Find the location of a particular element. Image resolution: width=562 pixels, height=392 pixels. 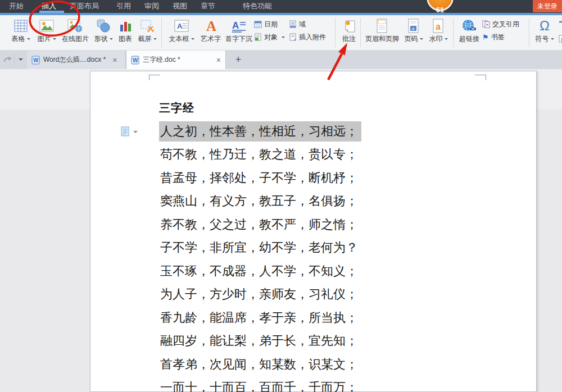

hyperlink-button: 超链接 is located at coordinates (469, 32).